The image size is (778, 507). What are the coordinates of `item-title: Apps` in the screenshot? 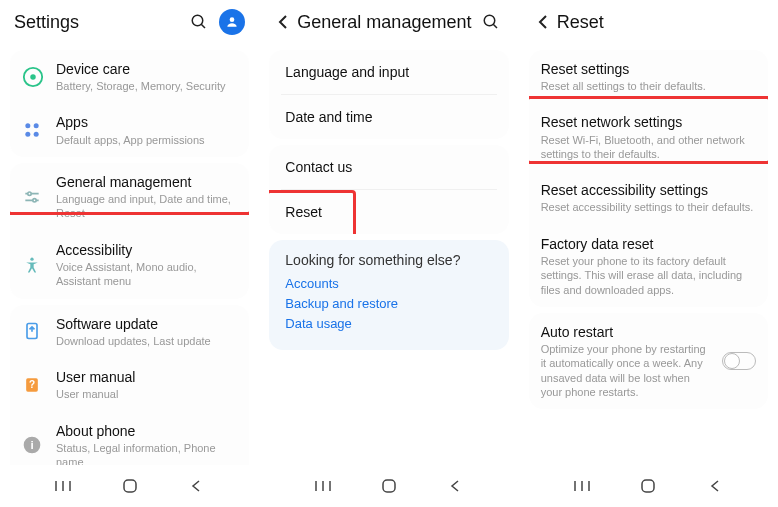 It's located at (146, 122).